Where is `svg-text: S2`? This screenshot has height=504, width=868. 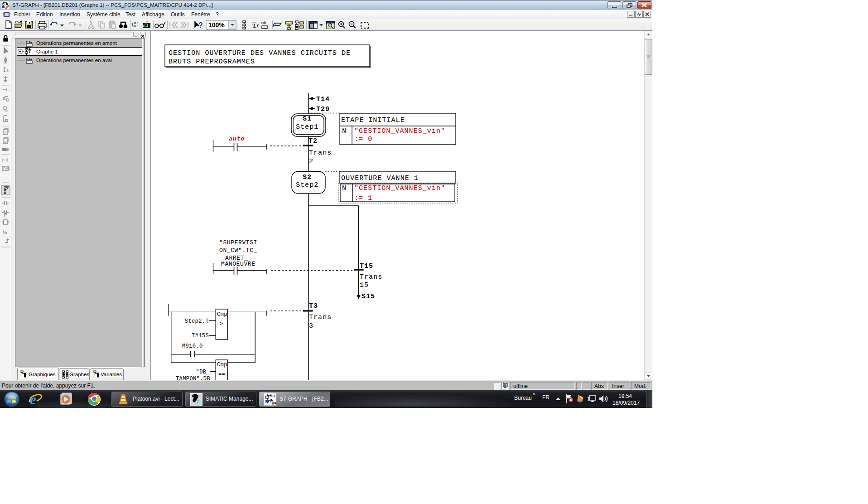 svg-text: S2 is located at coordinates (307, 178).